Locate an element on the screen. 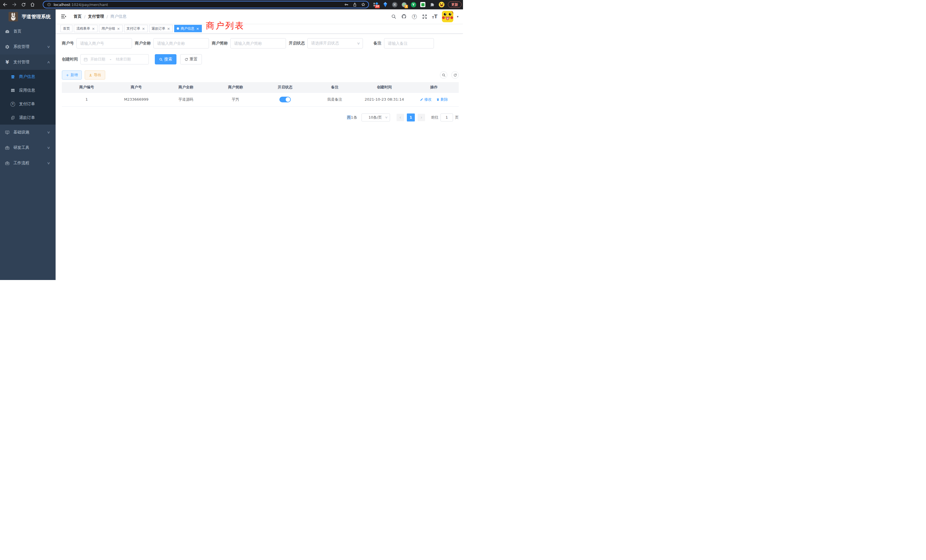 Image resolution: width=926 pixels, height=560 pixels. page-size-select: 10条/页 ∨ is located at coordinates (376, 117).